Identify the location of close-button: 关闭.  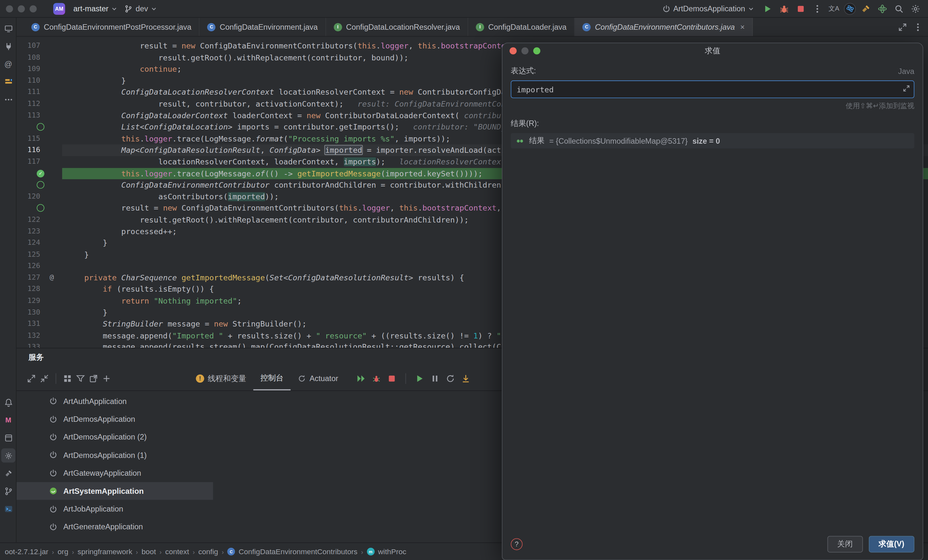
(845, 544).